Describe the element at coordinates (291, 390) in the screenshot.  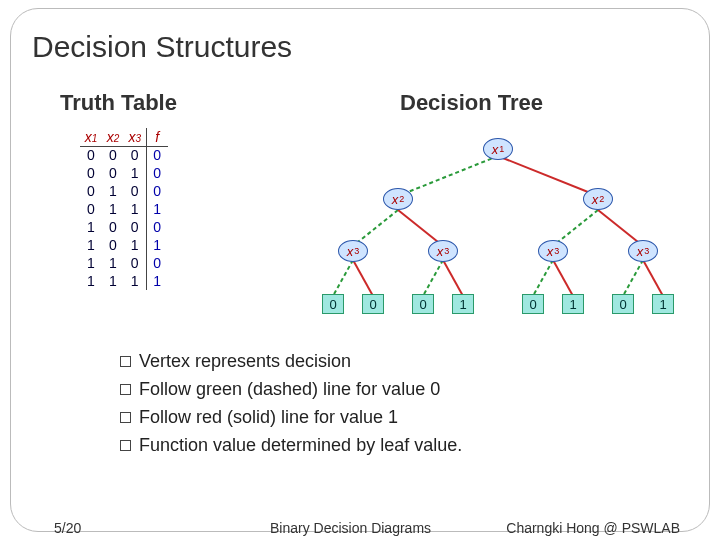
I see `bullet-item: Follow green (dashed) line for value 0` at that location.